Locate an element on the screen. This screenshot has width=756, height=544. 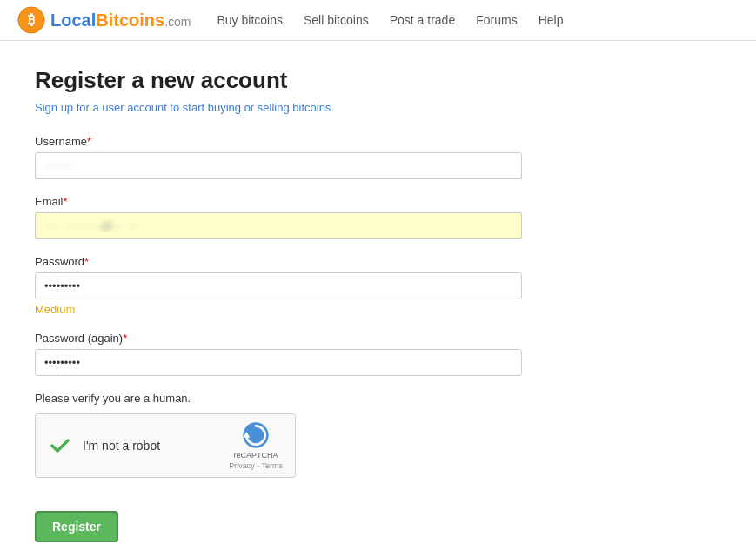
logo-icon: ₿ is located at coordinates (31, 20).